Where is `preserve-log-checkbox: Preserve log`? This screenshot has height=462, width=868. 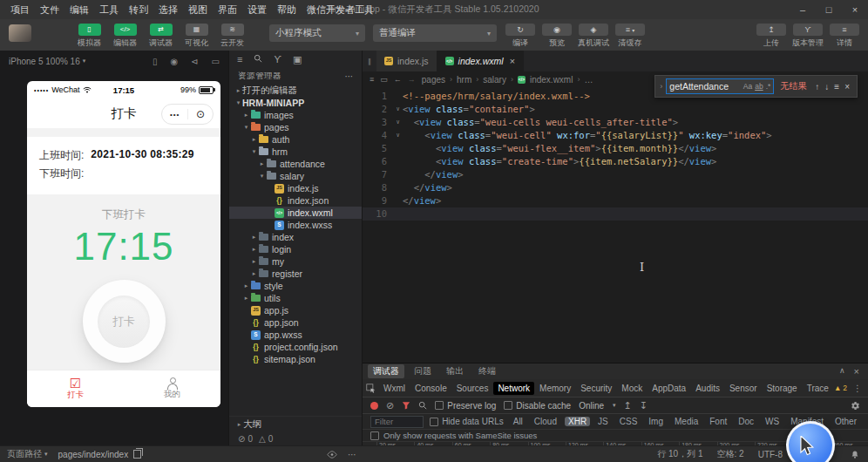
preserve-log-checkbox: Preserve log is located at coordinates (465, 406).